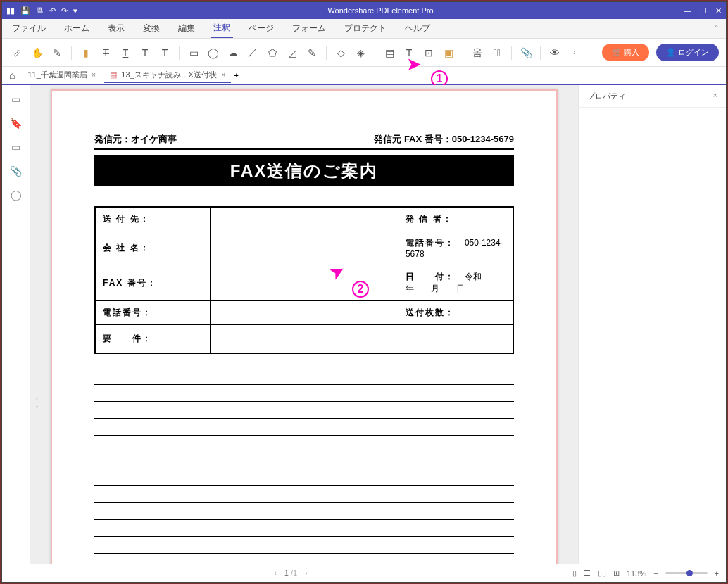  What do you see at coordinates (703, 11) in the screenshot?
I see `maximize-icon: ☐` at bounding box center [703, 11].